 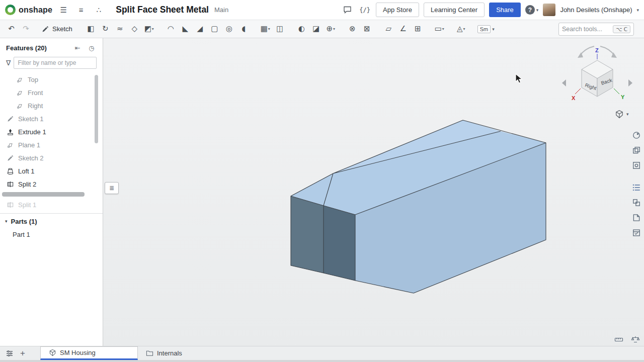 What do you see at coordinates (55, 63) in the screenshot?
I see `feature-filter-input` at bounding box center [55, 63].